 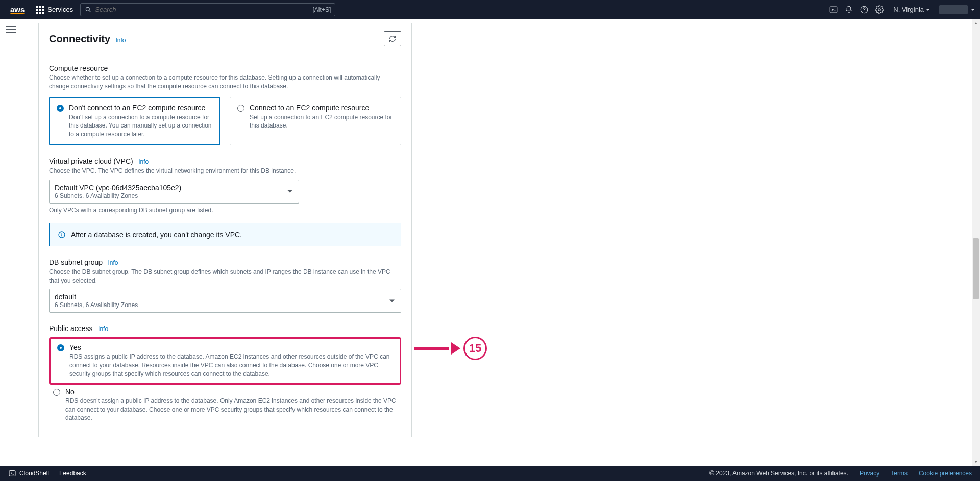 I want to click on search-input-wrapper: [Alt+S], so click(x=208, y=10).